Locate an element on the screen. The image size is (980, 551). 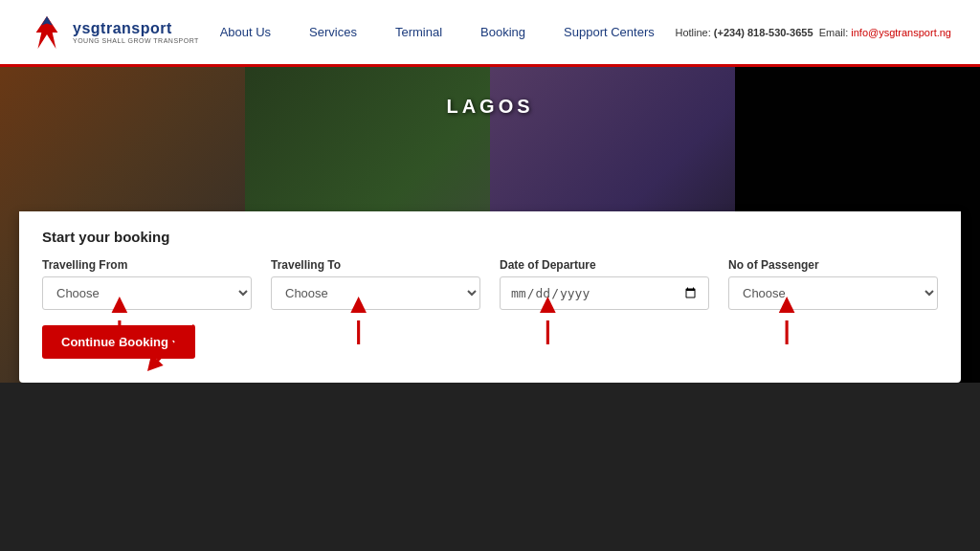
passengers-group: No of Passenger Choose 1 2 3 4 5 is located at coordinates (833, 284).